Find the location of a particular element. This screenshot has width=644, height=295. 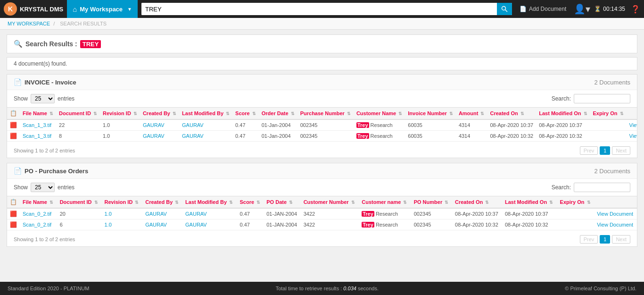

add-document-button: 📄 Add Document is located at coordinates (543, 9).